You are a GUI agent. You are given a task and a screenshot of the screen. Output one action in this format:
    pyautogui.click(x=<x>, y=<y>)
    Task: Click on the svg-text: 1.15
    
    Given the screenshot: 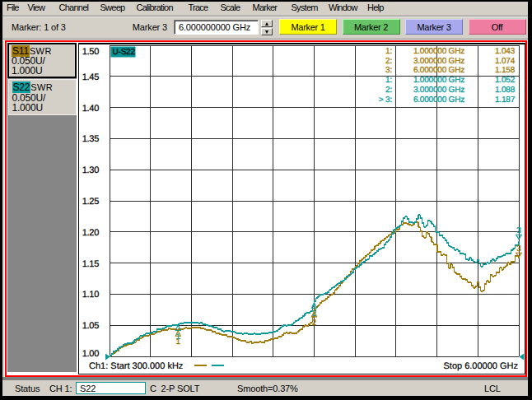 What is the action you would take?
    pyautogui.click(x=91, y=264)
    